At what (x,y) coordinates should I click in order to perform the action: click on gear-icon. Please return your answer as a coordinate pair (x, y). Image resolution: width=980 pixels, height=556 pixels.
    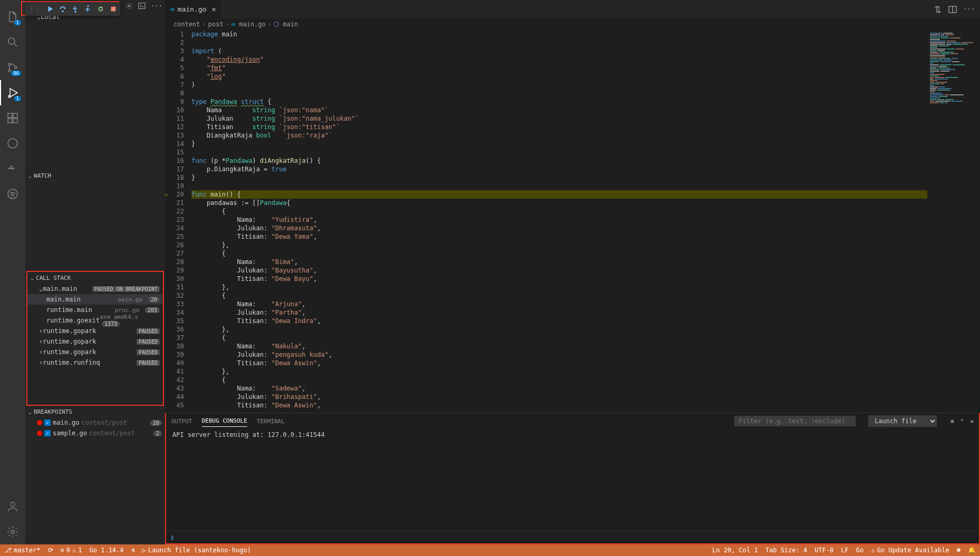
    Looking at the image, I should click on (129, 6).